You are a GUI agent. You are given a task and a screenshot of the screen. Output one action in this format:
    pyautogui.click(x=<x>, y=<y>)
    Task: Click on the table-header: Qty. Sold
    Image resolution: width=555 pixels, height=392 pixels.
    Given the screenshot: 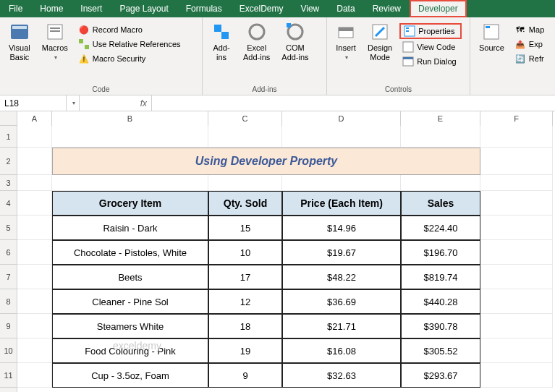 What is the action you would take?
    pyautogui.click(x=245, y=203)
    